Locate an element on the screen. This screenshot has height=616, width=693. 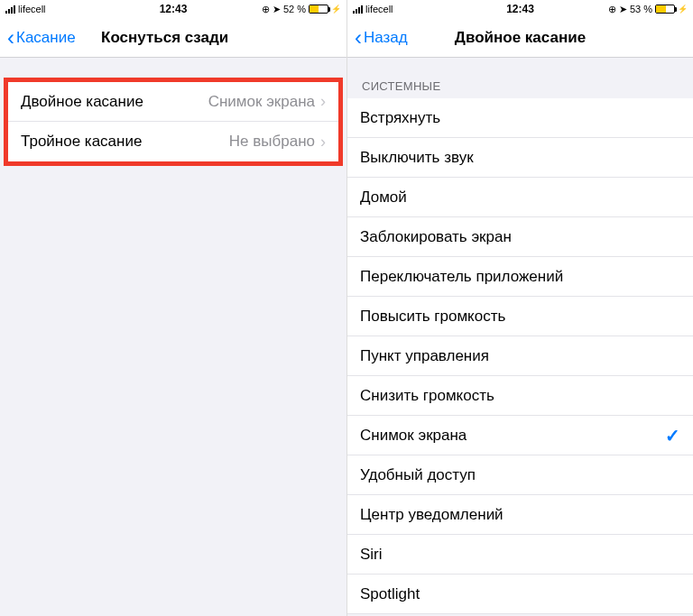
status-bar: lifecell 12:43 ⊕ ➤ 53 % ⚡ is located at coordinates (520, 9).